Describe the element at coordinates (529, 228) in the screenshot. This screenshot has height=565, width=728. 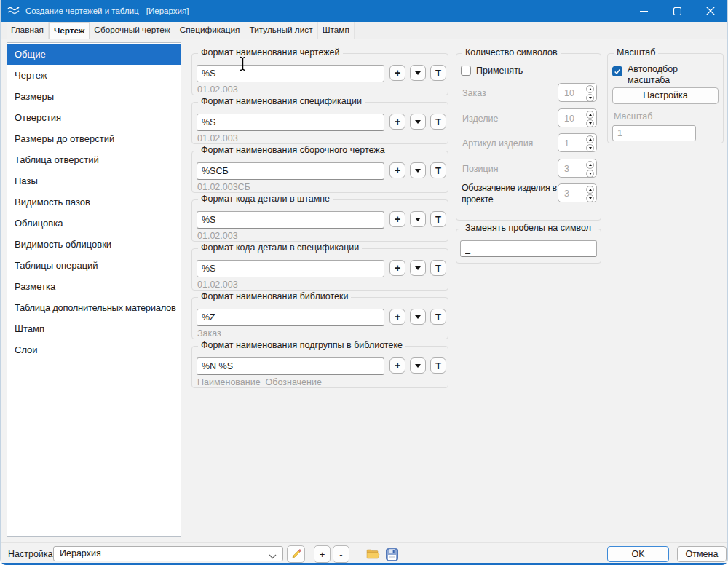
I see `group-title: Заменять пробелы на символ` at that location.